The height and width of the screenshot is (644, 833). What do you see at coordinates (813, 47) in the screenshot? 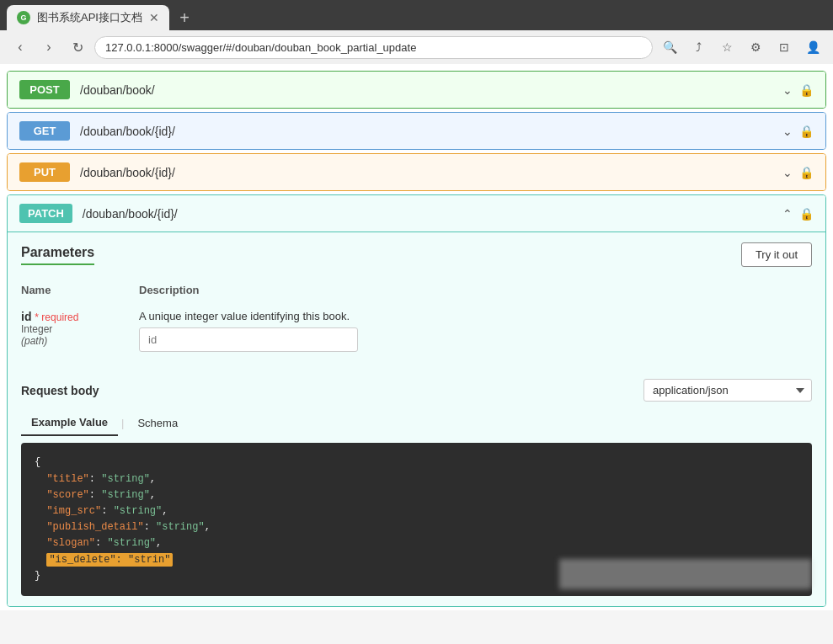
I see `profile-icon: 👤` at bounding box center [813, 47].